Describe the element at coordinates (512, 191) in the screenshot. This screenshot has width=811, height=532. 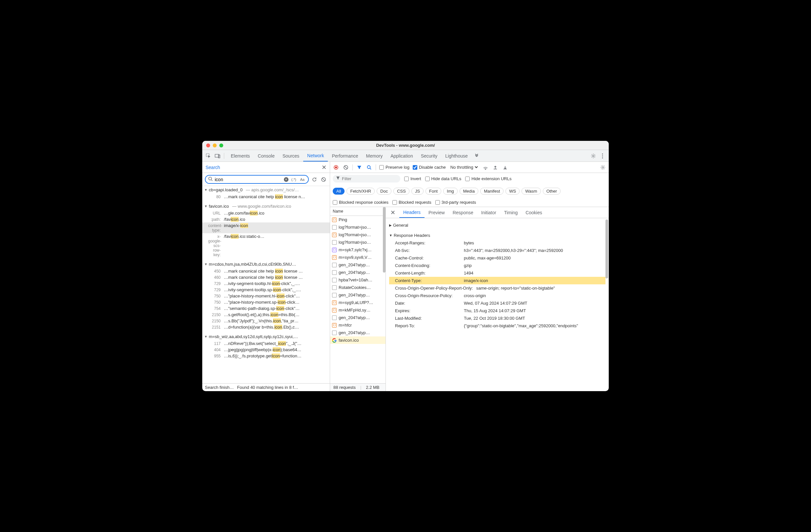
I see `filter-chip-ws: WS` at that location.